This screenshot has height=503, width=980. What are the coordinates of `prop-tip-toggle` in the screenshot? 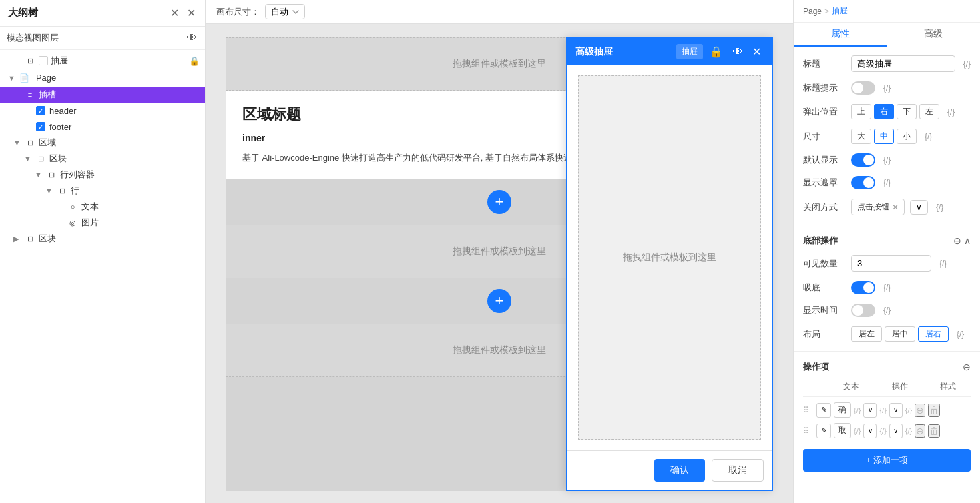 It's located at (863, 88).